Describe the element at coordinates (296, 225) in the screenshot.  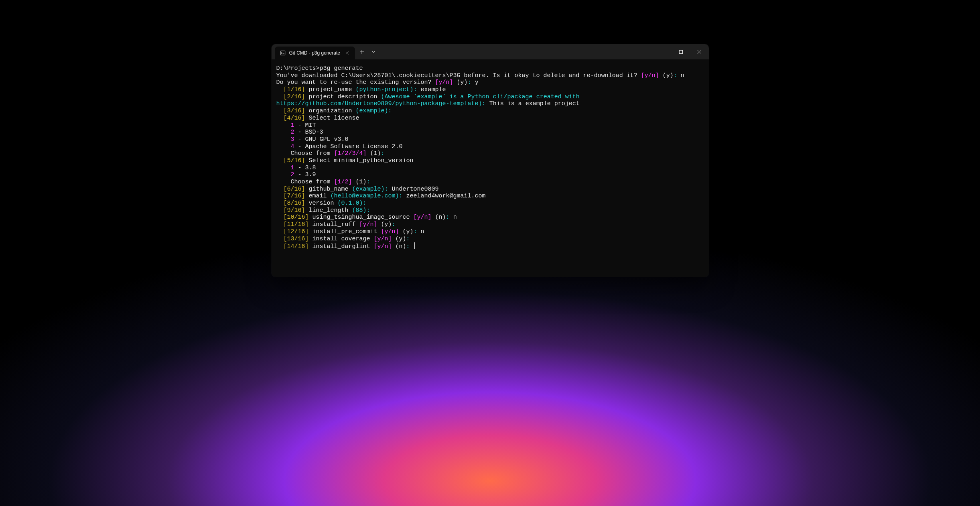
I see `step-index: [11/16]` at that location.